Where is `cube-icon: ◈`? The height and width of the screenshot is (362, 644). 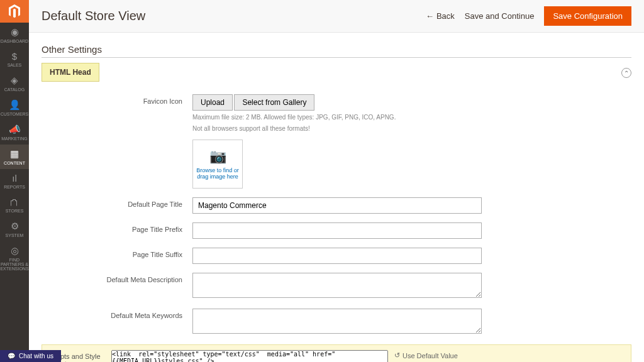
cube-icon: ◈ is located at coordinates (14, 80).